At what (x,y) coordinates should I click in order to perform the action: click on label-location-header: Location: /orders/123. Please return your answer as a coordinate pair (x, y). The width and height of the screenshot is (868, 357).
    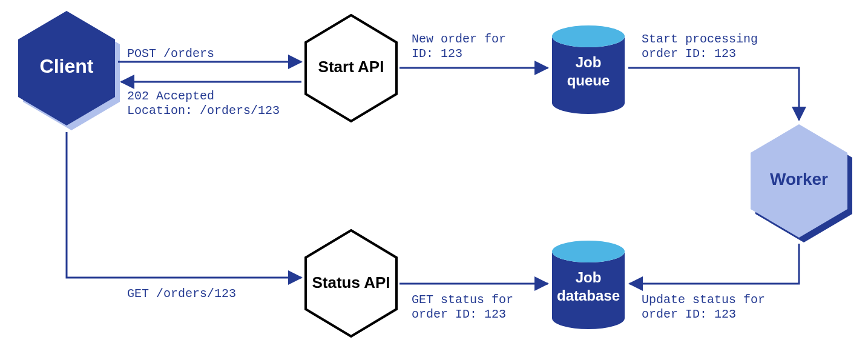
    Looking at the image, I should click on (203, 110).